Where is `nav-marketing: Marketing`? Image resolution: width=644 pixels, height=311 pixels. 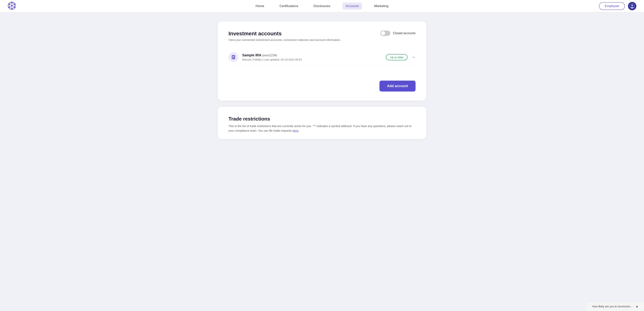 nav-marketing: Marketing is located at coordinates (381, 6).